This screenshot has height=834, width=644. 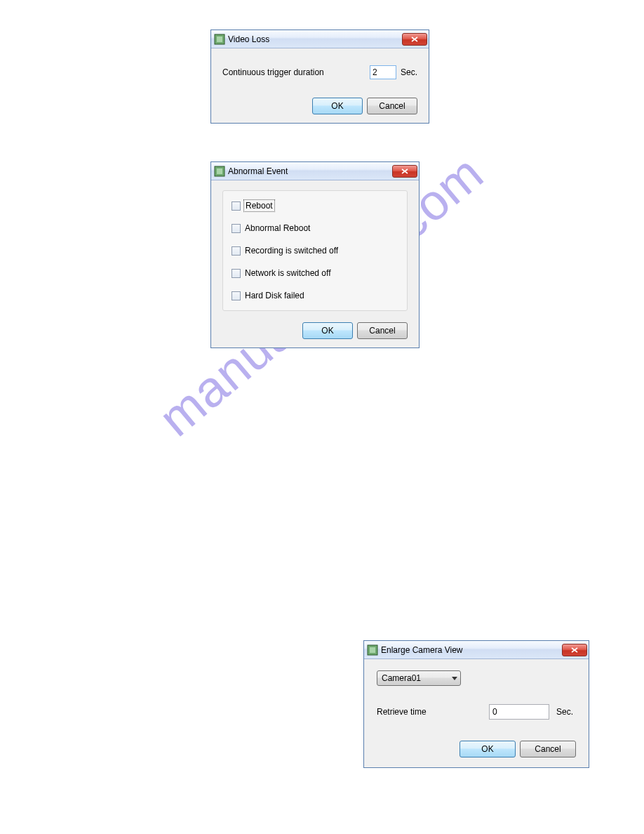 I want to click on duration-input, so click(x=383, y=72).